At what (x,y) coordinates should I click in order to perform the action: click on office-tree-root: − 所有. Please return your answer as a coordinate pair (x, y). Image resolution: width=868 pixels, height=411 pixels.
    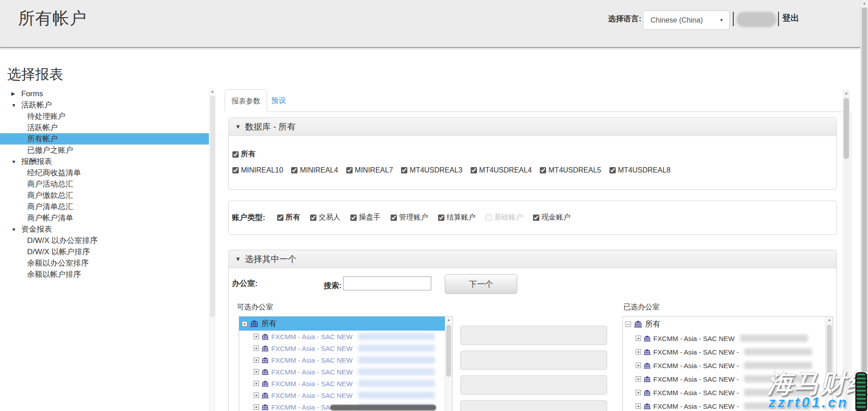
    Looking at the image, I should click on (728, 324).